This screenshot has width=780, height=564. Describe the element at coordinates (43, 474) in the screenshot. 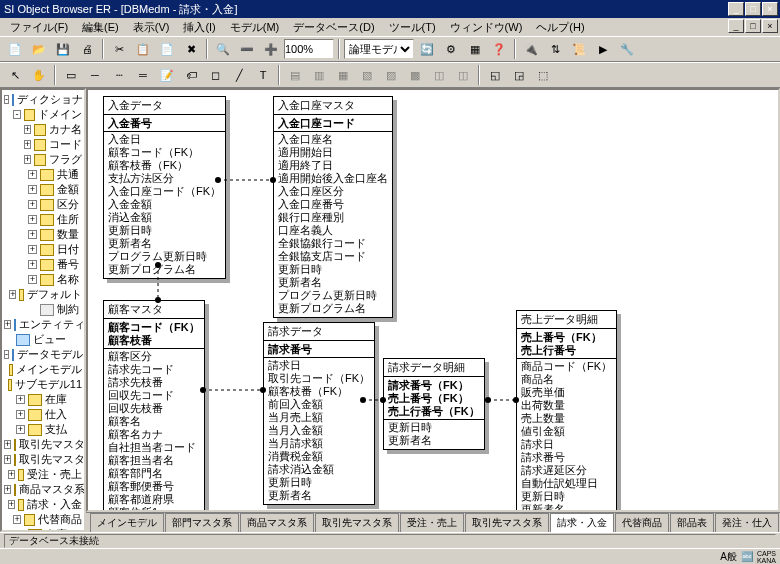

I see `tree-dm-item-7: +受注・売上` at that location.